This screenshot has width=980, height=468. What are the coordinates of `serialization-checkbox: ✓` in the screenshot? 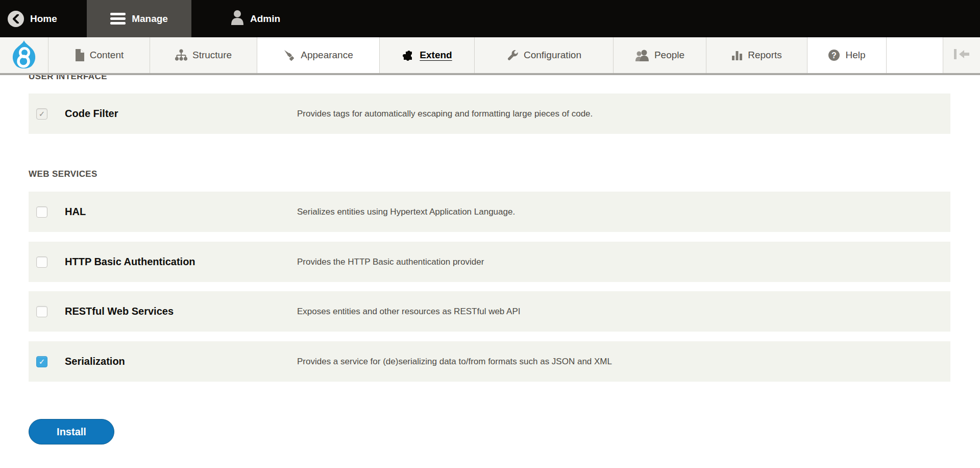 It's located at (42, 362).